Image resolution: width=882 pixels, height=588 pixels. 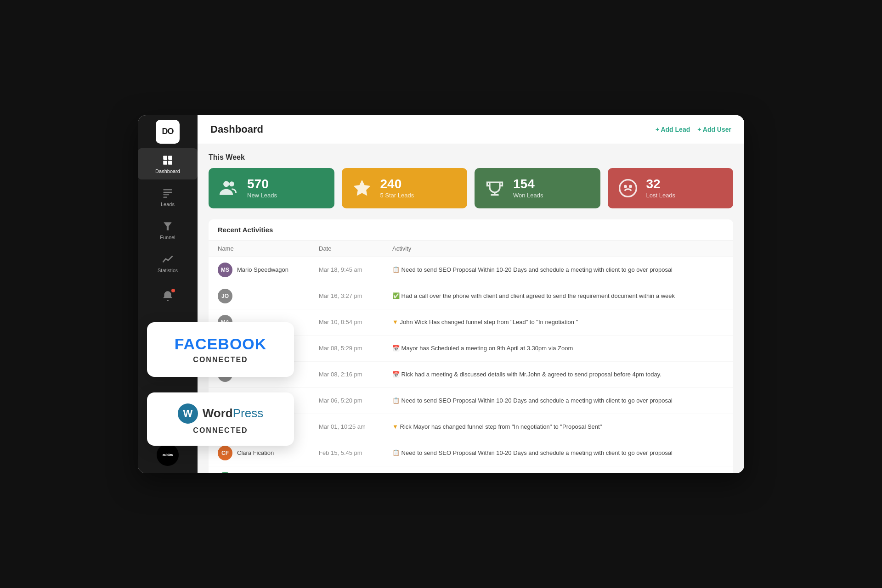 What do you see at coordinates (528, 196) in the screenshot?
I see `won-leads-label: Won Leads` at bounding box center [528, 196].